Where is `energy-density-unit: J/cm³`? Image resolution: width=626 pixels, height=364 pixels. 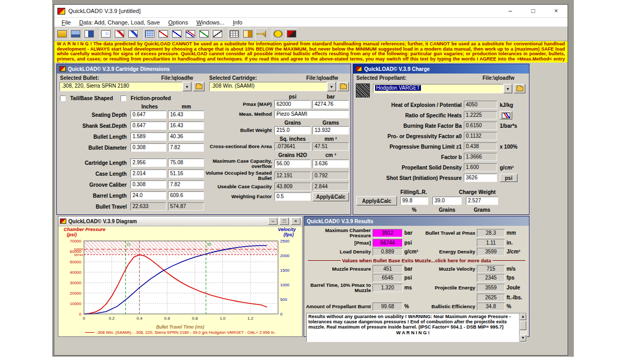 energy-density-unit: J/cm³ is located at coordinates (515, 251).